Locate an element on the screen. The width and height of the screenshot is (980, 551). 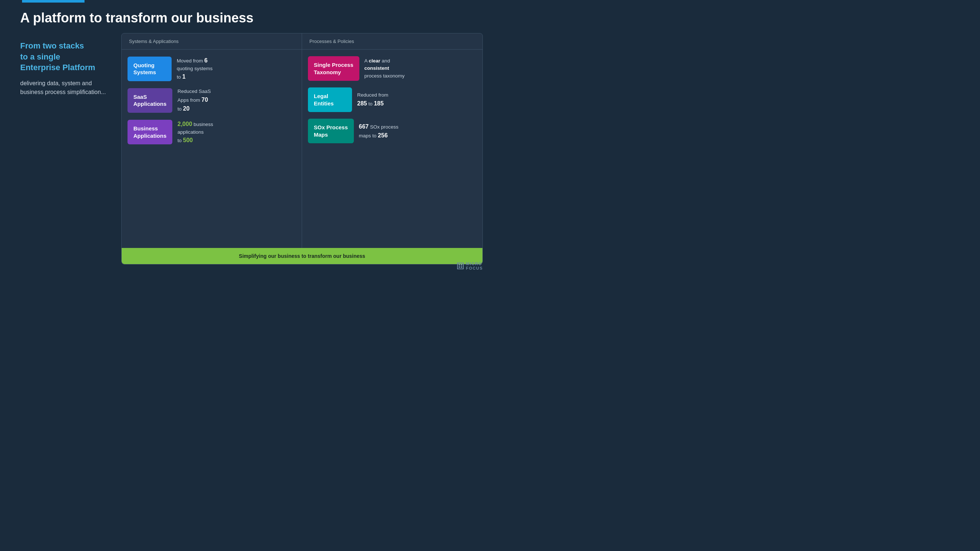
business-applications-desc: 2,000 businessapplicationsto 500 is located at coordinates (196, 132).